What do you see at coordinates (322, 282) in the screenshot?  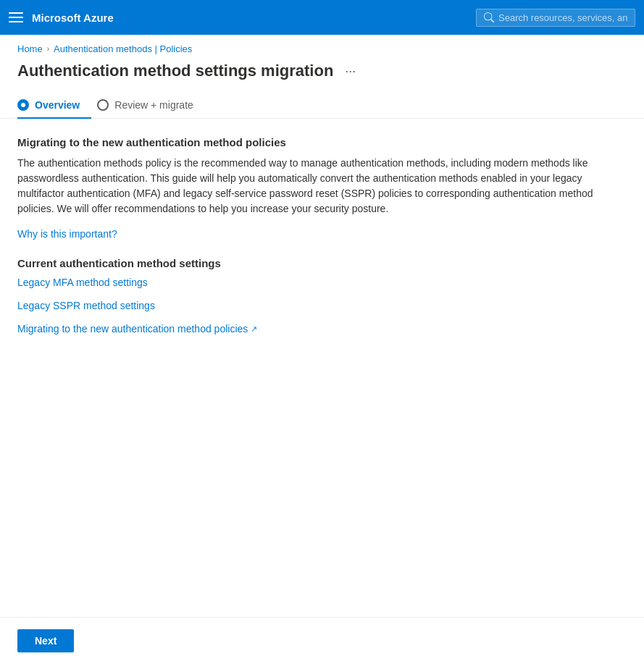 I see `list-item: Legacy MFA method settings` at bounding box center [322, 282].